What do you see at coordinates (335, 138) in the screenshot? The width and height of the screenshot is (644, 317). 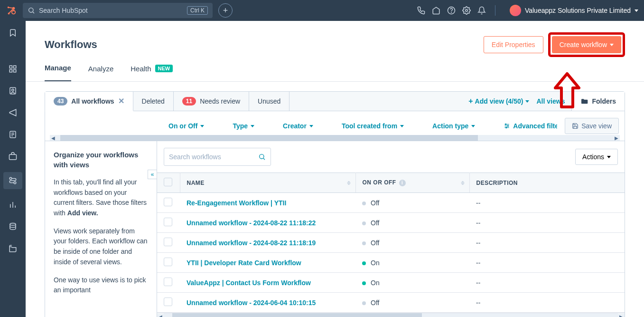 I see `filter-scrollbar: ◀ ▶` at bounding box center [335, 138].